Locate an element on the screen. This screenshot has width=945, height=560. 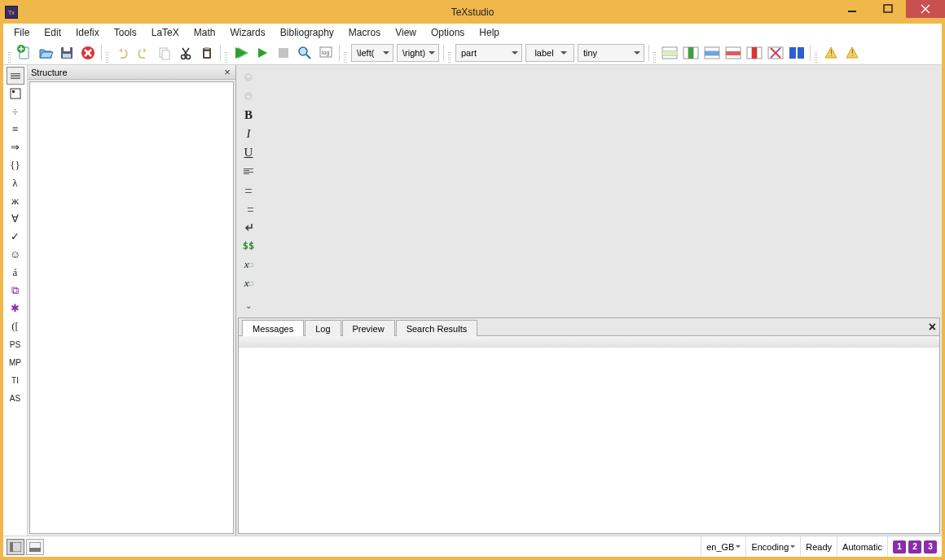
minimize-button is located at coordinates (852, 9).